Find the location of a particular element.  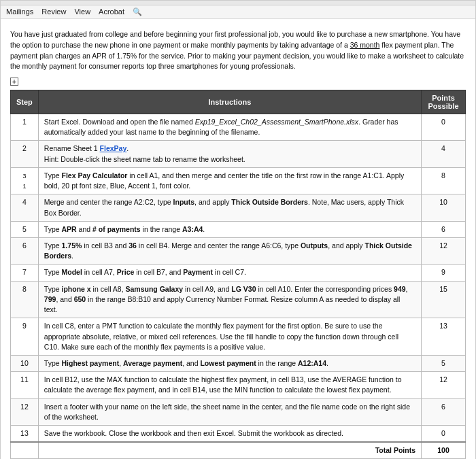

instruction-text: Merge and center the range A2:C2, type I… is located at coordinates (230, 208).